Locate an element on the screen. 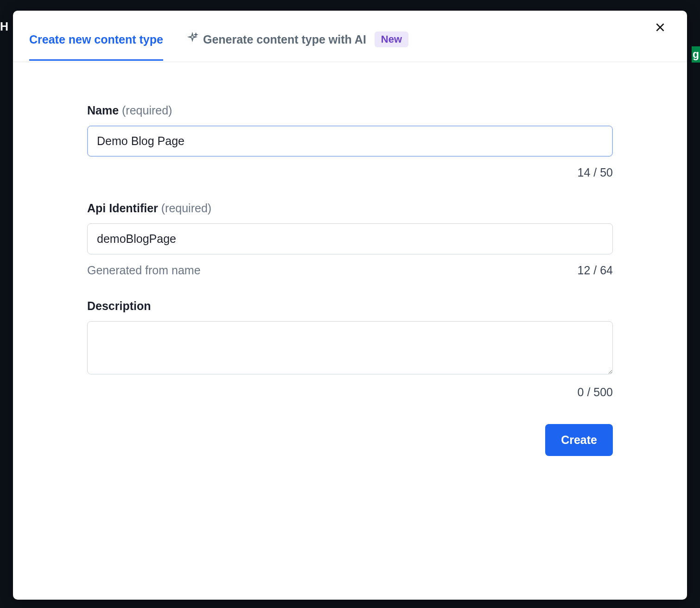 This screenshot has width=700, height=608. description-label-row: Description is located at coordinates (350, 306).